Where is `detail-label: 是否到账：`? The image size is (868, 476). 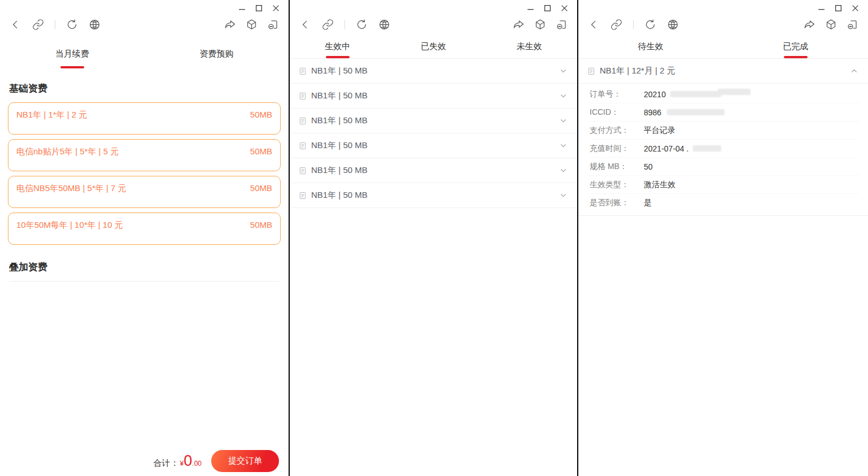 detail-label: 是否到账： is located at coordinates (617, 203).